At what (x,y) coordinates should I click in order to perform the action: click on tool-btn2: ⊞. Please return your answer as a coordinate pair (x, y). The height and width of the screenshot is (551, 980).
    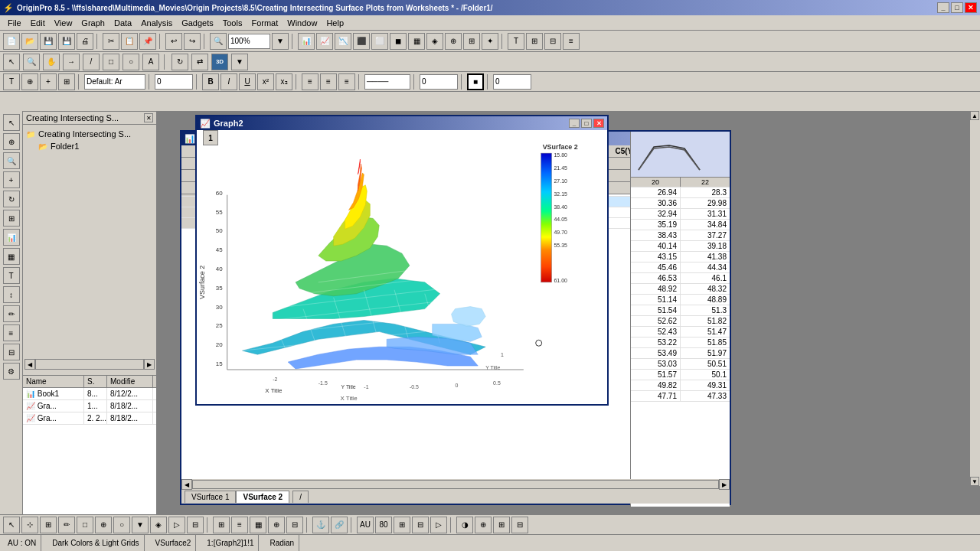
    Looking at the image, I should click on (534, 41).